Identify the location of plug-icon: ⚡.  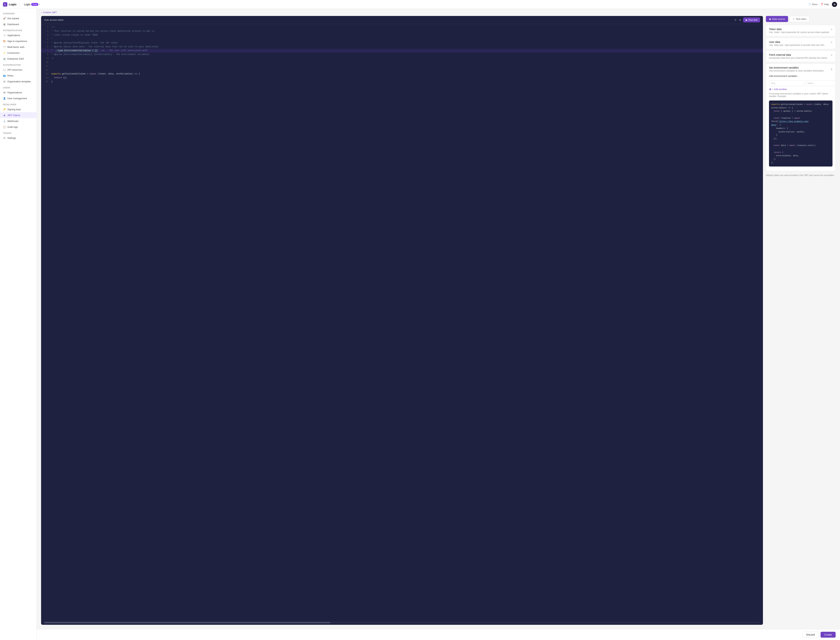
(5, 53).